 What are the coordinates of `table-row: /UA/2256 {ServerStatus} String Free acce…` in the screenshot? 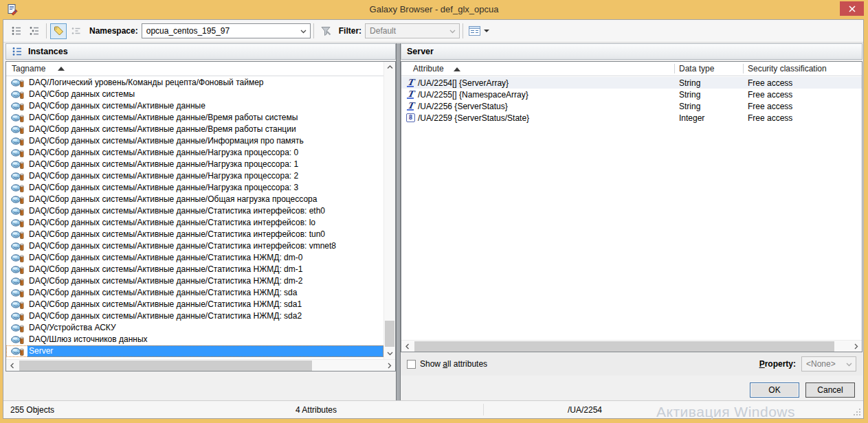 It's located at (632, 106).